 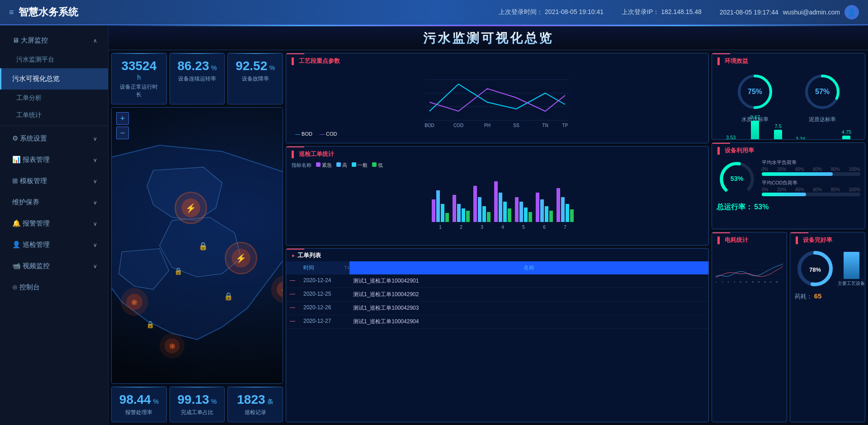 What do you see at coordinates (811, 163) in the screenshot?
I see `avg-load-label: 平均水平负荷率` at bounding box center [811, 163].